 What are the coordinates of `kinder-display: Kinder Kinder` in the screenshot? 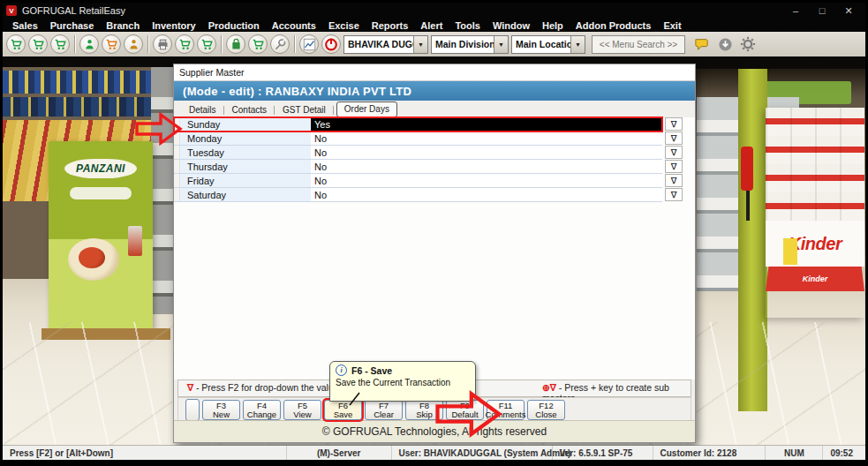 It's located at (815, 213).